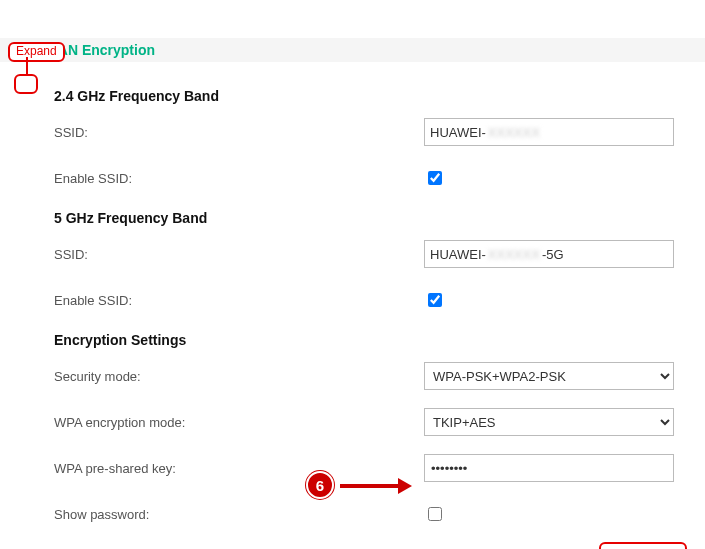 This screenshot has width=705, height=549. I want to click on step-badge-6: 6, so click(320, 485).